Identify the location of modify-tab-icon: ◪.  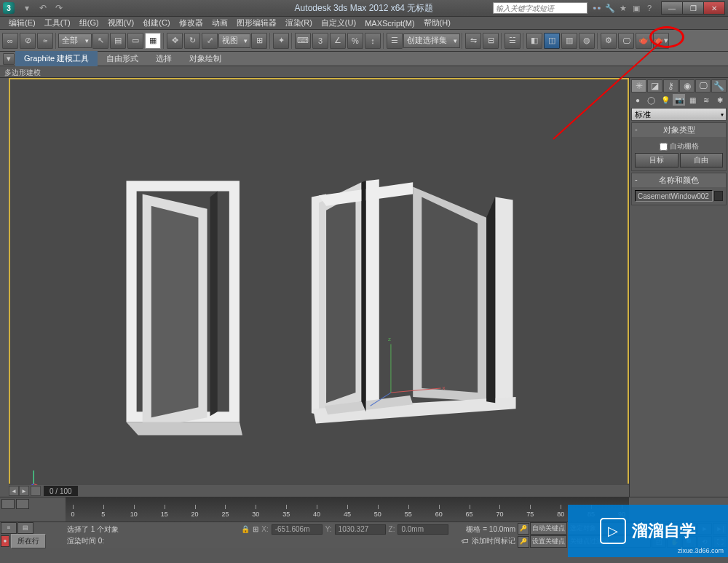
(655, 86).